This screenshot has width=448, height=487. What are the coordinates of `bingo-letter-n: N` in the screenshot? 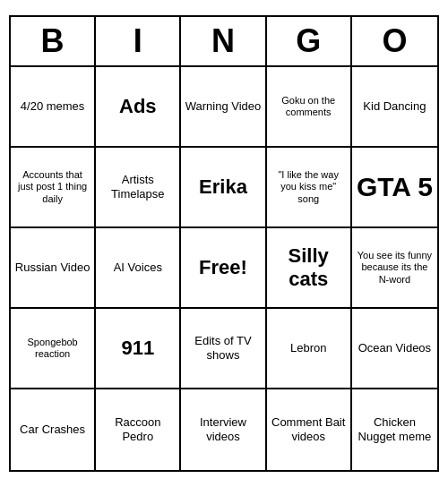 It's located at (224, 41).